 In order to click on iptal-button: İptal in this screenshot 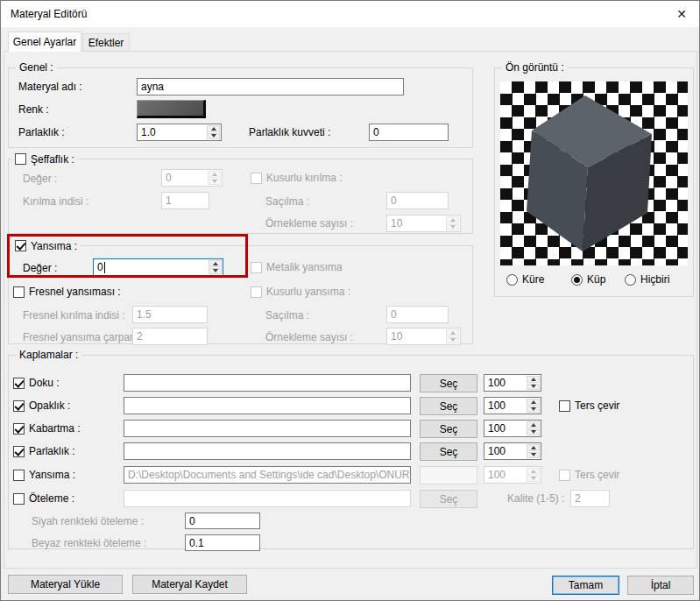, I will do `click(661, 585)`.